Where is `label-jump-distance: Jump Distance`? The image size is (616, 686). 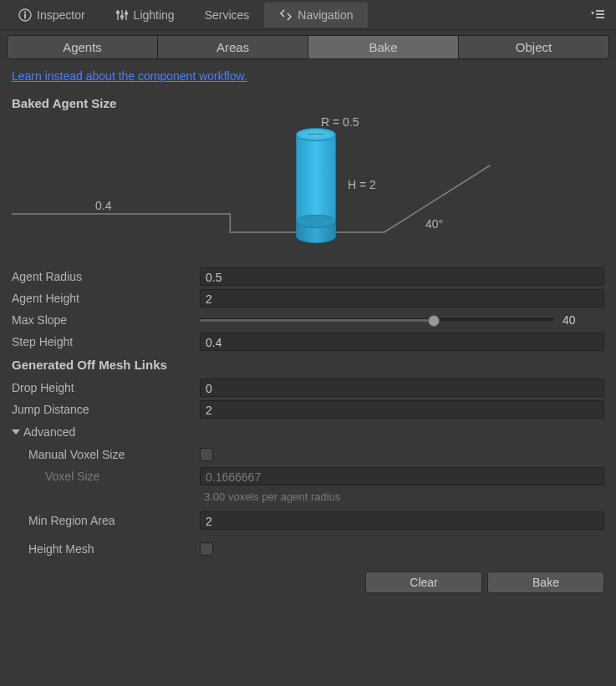 label-jump-distance: Jump Distance is located at coordinates (105, 409).